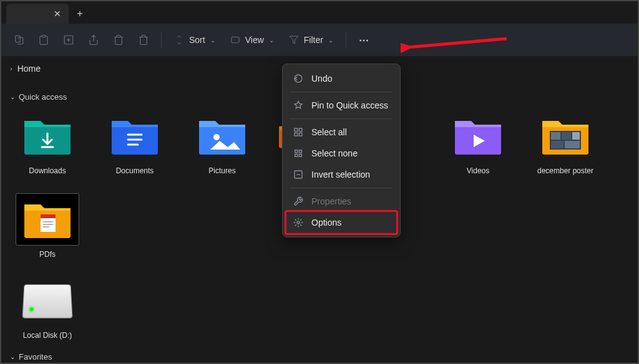 The width and height of the screenshot is (639, 364). I want to click on folder-documents: Documents, so click(135, 143).